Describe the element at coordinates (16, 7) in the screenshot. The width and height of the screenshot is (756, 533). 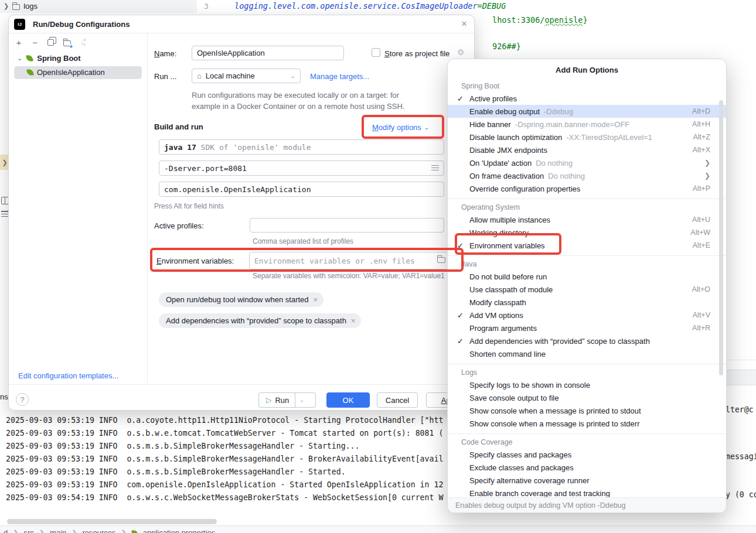
I see `folder-icon` at that location.